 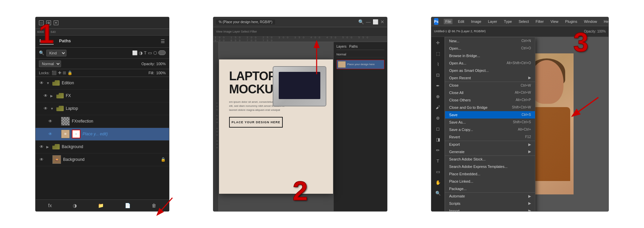 I want to click on menu-window: Window, so click(x=590, y=21).